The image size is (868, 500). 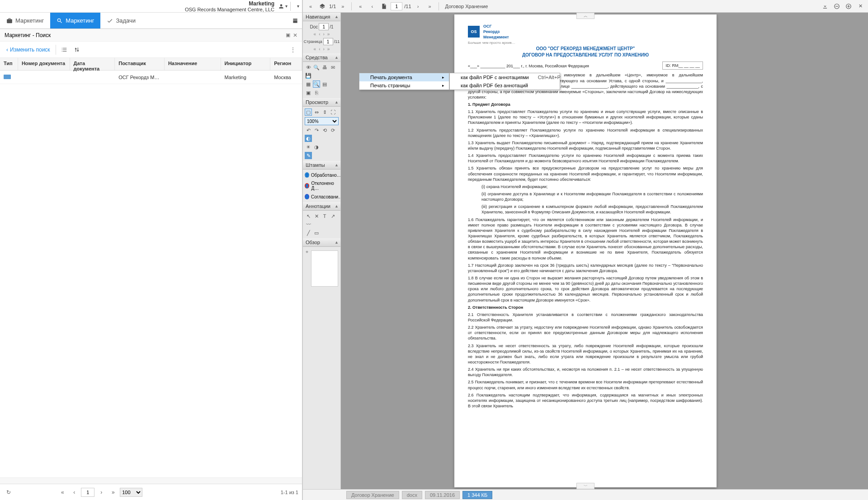 I want to click on tool-search: 🔍, so click(x=316, y=84).